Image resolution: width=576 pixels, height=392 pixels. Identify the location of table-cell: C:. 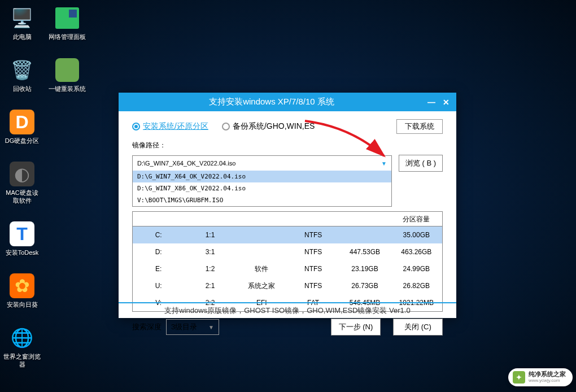
(158, 235).